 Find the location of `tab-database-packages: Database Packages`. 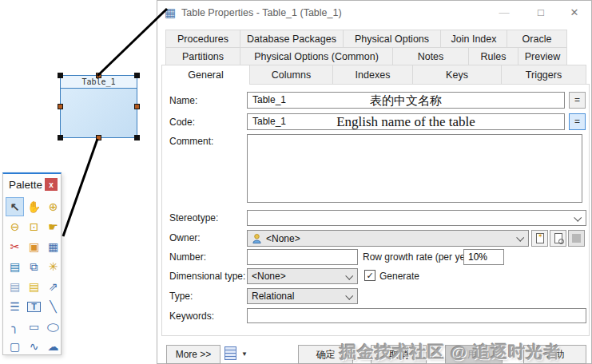

tab-database-packages: Database Packages is located at coordinates (292, 38).